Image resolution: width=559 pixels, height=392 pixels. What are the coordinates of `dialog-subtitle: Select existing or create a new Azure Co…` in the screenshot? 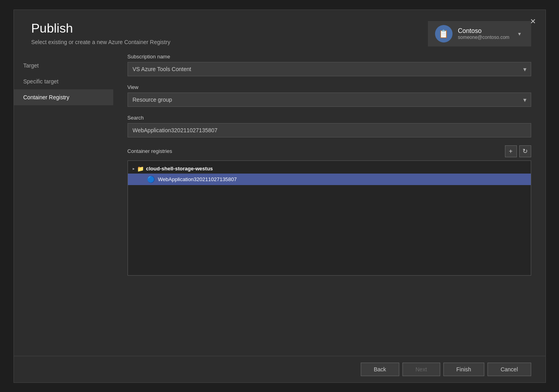 It's located at (101, 42).